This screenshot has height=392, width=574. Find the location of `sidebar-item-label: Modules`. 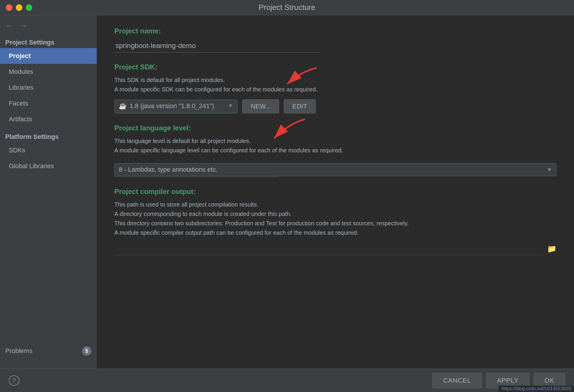

sidebar-item-label: Modules is located at coordinates (21, 71).